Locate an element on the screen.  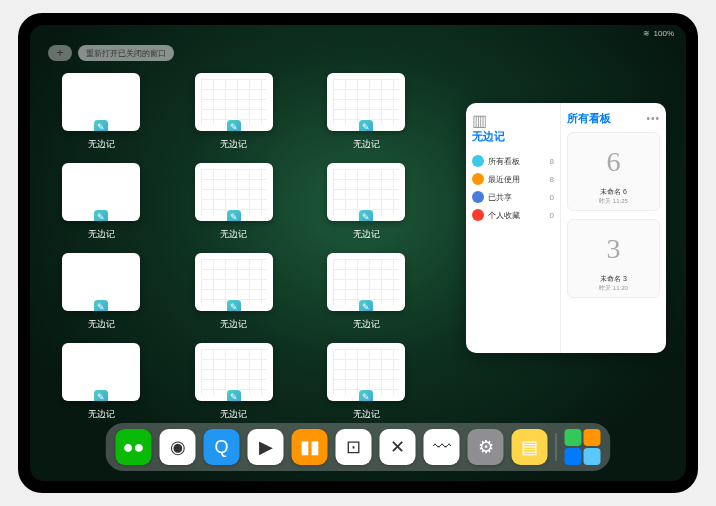
wifi-icon: ≋ is located at coordinates (646, 34).